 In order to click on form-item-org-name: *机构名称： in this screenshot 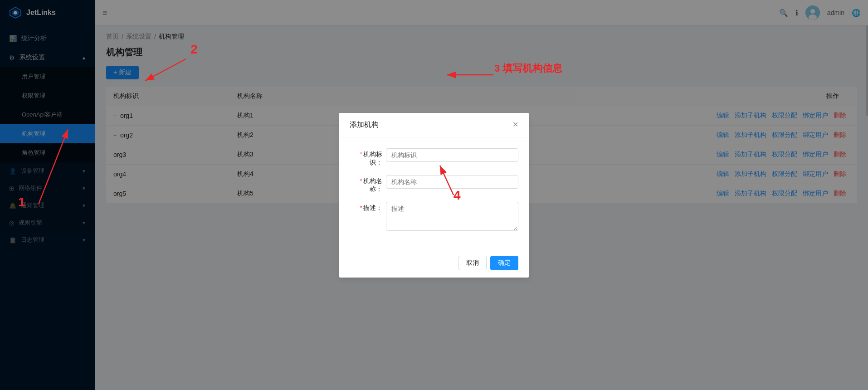, I will do `click(434, 184)`.